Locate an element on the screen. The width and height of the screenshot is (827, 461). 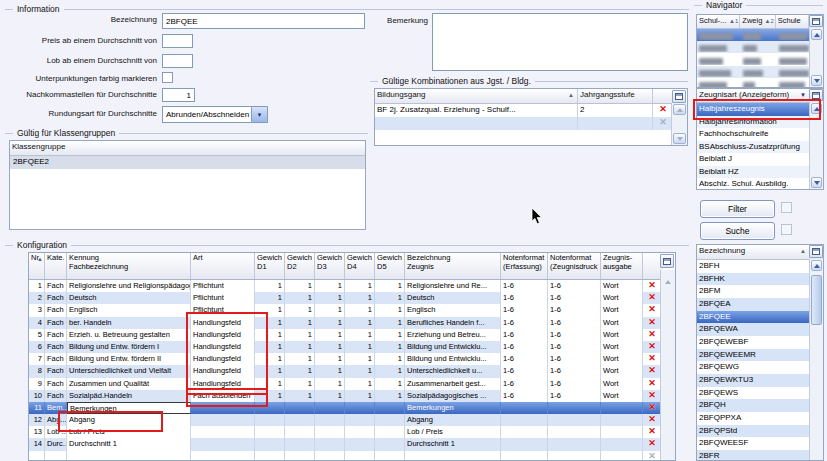
cell-nr: 10 is located at coordinates (37, 396).